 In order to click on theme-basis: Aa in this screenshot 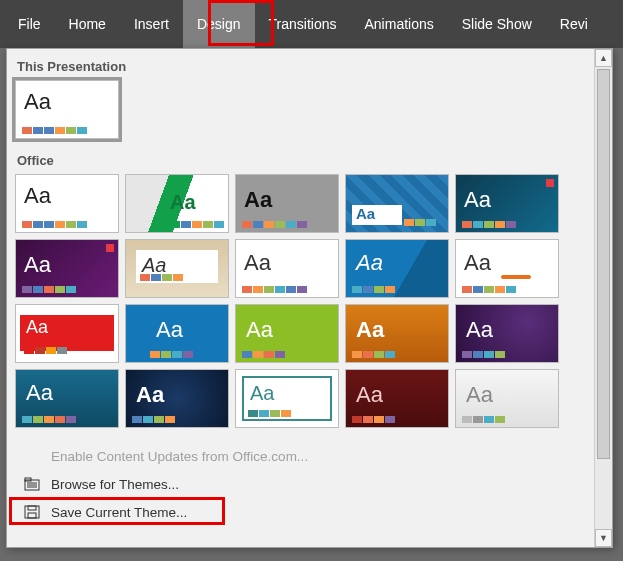, I will do `click(287, 334)`.